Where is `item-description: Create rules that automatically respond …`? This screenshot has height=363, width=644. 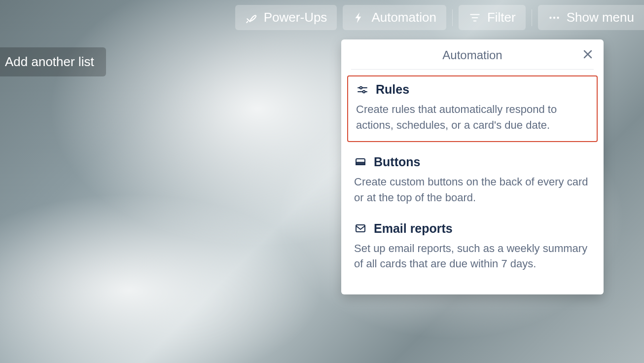 item-description: Create rules that automatically respond … is located at coordinates (472, 117).